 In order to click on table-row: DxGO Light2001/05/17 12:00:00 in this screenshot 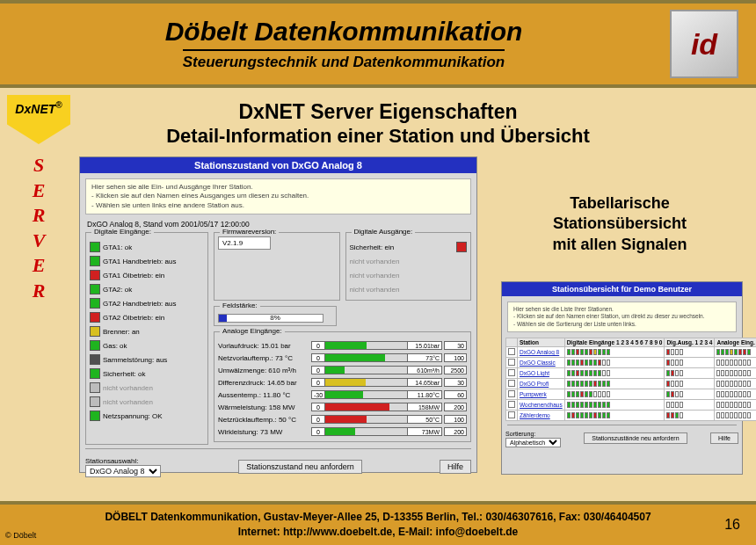, I will do `click(631, 374)`.